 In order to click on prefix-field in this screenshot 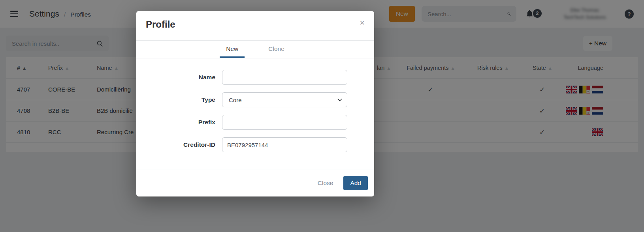, I will do `click(284, 122)`.